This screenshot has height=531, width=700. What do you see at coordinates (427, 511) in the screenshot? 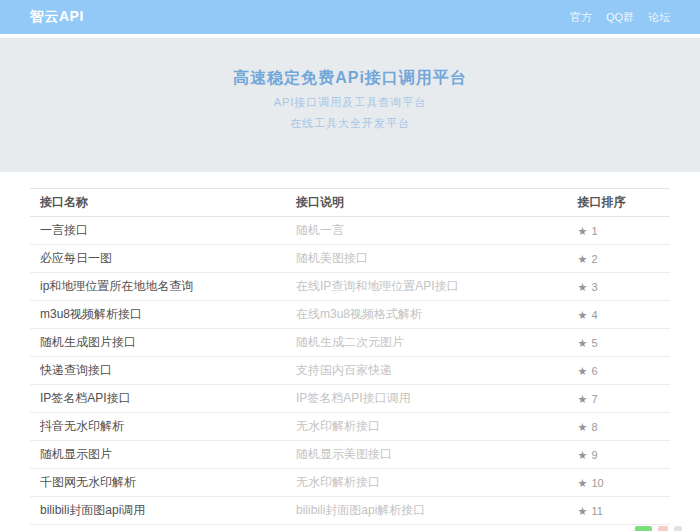
I see `api-description: bilibili封面图api解析接口` at bounding box center [427, 511].